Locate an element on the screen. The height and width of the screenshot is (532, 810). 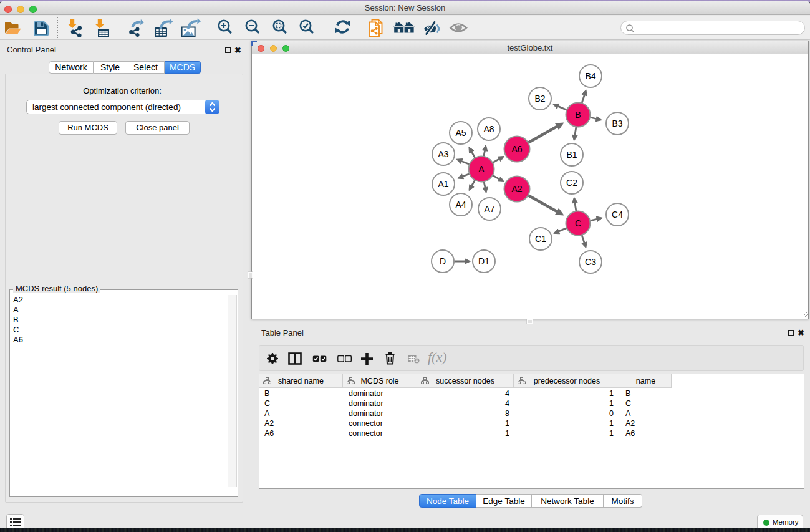
svg-text: A5 is located at coordinates (460, 133).